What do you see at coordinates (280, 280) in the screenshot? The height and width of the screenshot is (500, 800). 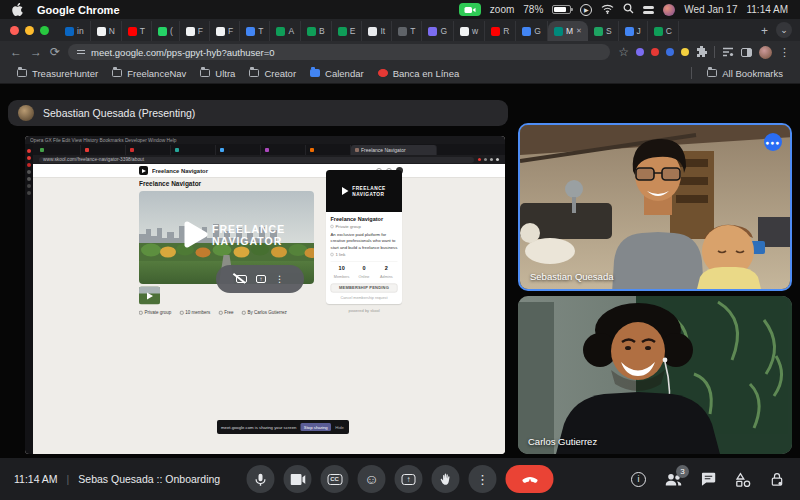 I see `more-options-kebab-icon: ⋮` at bounding box center [280, 280].